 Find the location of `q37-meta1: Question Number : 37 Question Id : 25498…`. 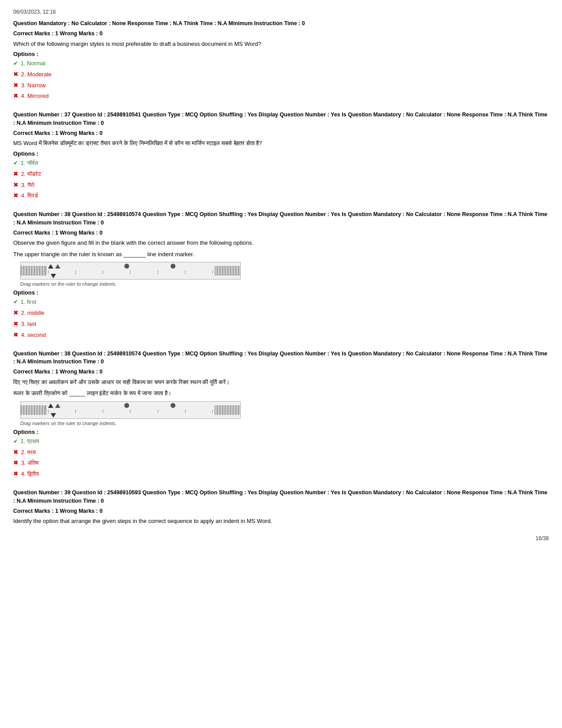

q37-meta1: Question Number : 37 Question Id : 25498… is located at coordinates (281, 119).